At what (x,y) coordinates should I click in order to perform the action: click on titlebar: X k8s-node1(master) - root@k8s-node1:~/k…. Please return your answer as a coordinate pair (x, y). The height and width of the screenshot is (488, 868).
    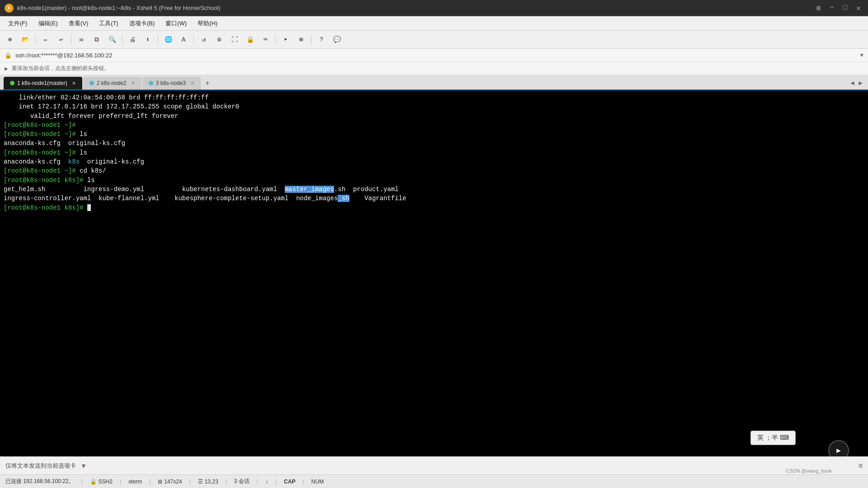
    Looking at the image, I should click on (434, 8).